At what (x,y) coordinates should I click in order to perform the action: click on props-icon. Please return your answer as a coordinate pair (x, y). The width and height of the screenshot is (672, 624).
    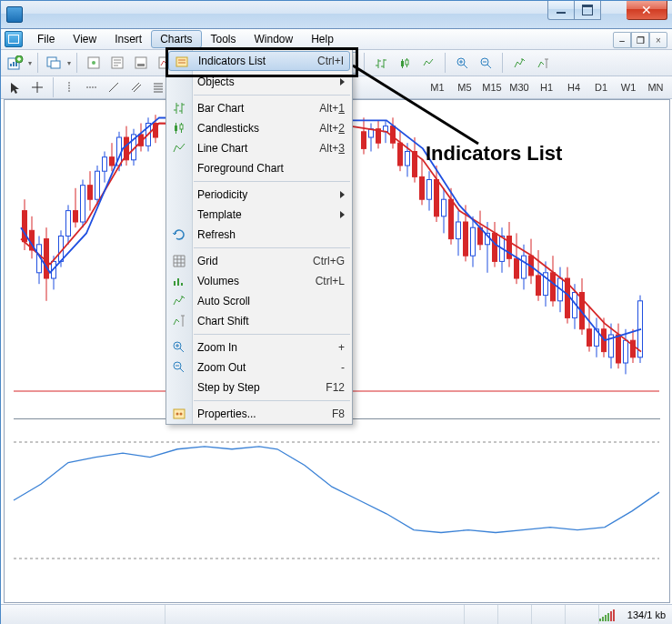
    Looking at the image, I should click on (179, 414).